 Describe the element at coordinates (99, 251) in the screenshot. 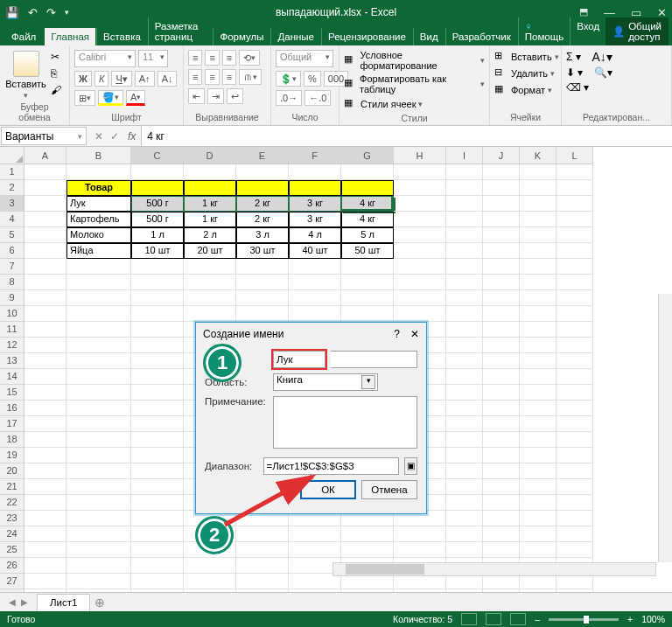

I see `cell: Яйца` at that location.